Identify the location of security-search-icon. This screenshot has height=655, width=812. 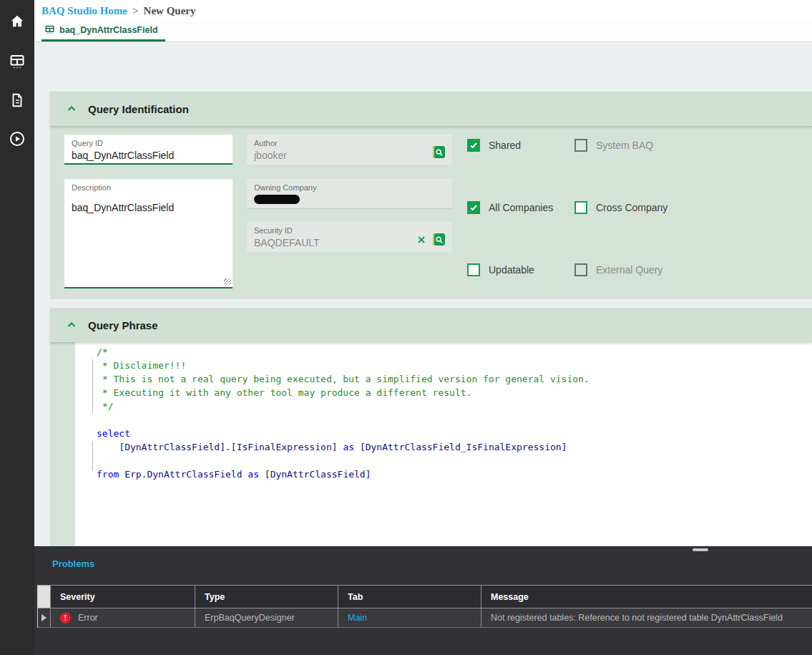
(439, 239).